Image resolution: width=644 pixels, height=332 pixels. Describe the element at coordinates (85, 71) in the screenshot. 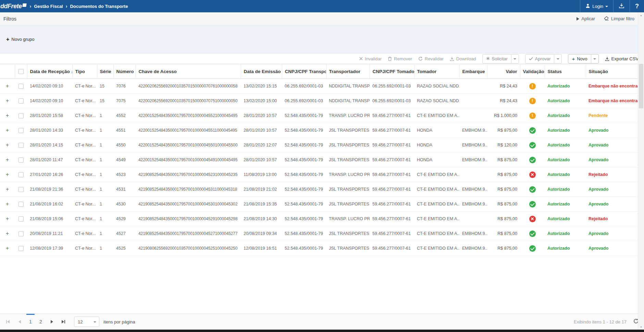

I see `header-tipo: Tipo` at that location.